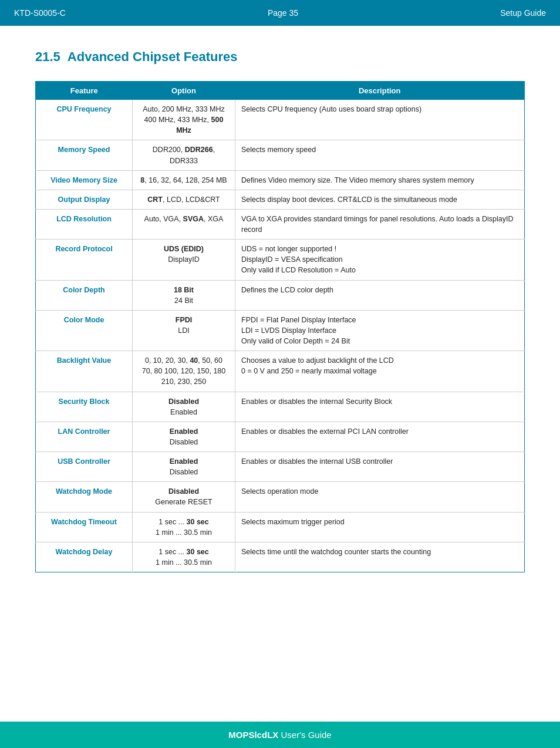 The height and width of the screenshot is (748, 560). What do you see at coordinates (85, 295) in the screenshot?
I see `feature-cell: Color Depth` at bounding box center [85, 295].